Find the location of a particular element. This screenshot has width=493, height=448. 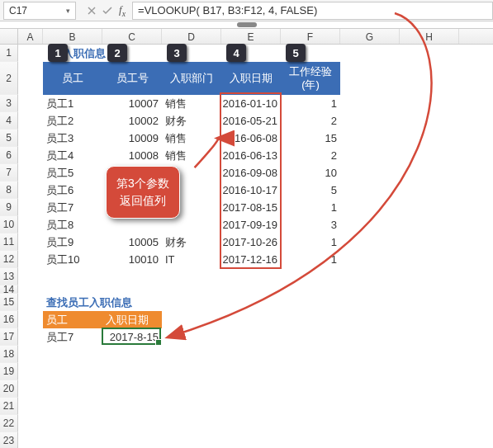

table-row-emp: 员工2 is located at coordinates (73, 120).